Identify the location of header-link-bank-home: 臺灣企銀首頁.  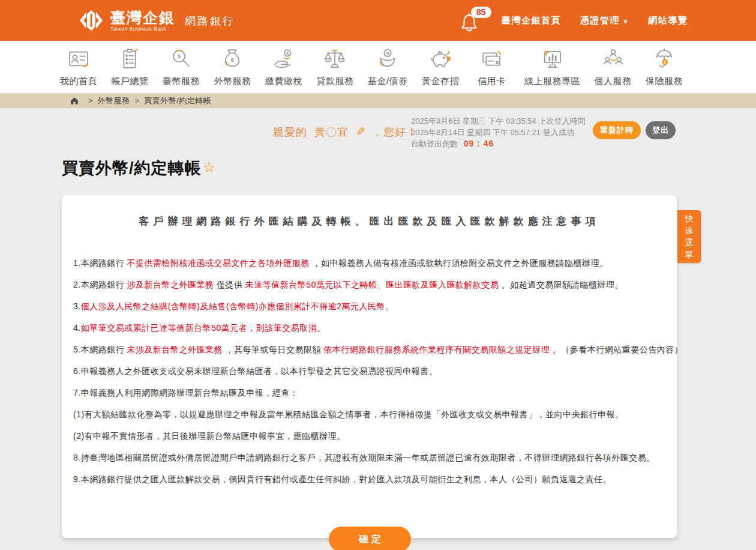
(532, 20).